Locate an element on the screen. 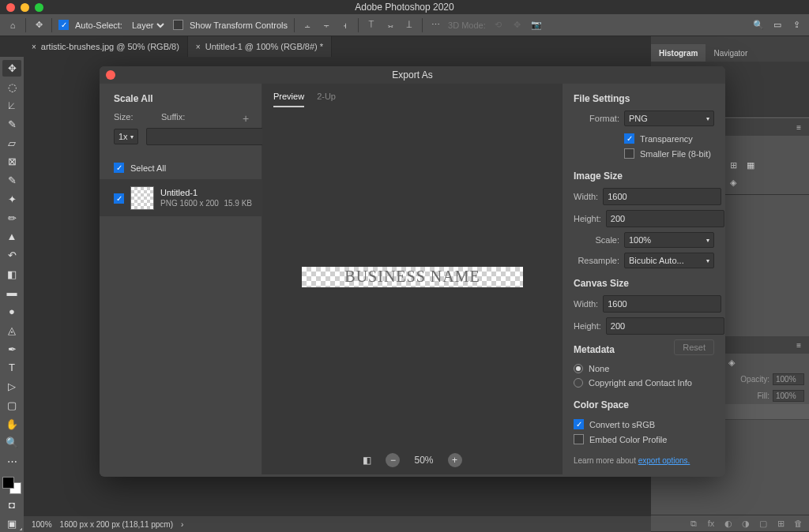 The width and height of the screenshot is (809, 532). asset-name: Untitled-1 is located at coordinates (206, 193).